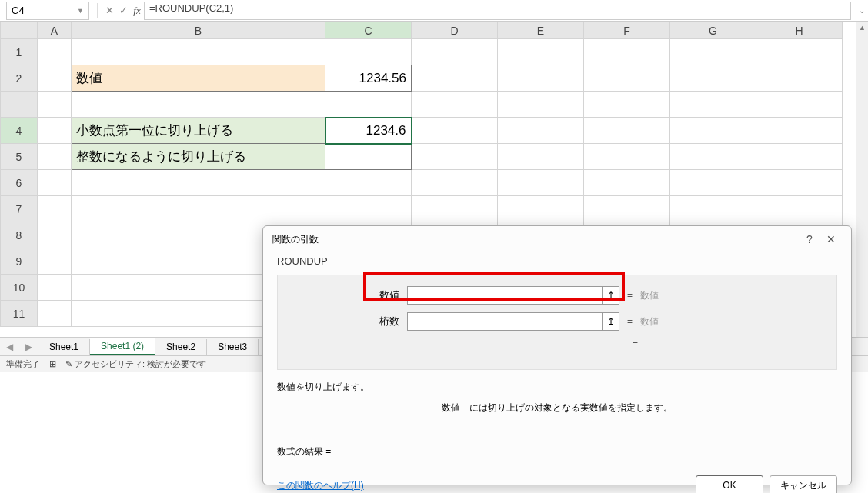  What do you see at coordinates (611, 295) in the screenshot?
I see `arg1-range-picker-icon: ↥` at bounding box center [611, 295].